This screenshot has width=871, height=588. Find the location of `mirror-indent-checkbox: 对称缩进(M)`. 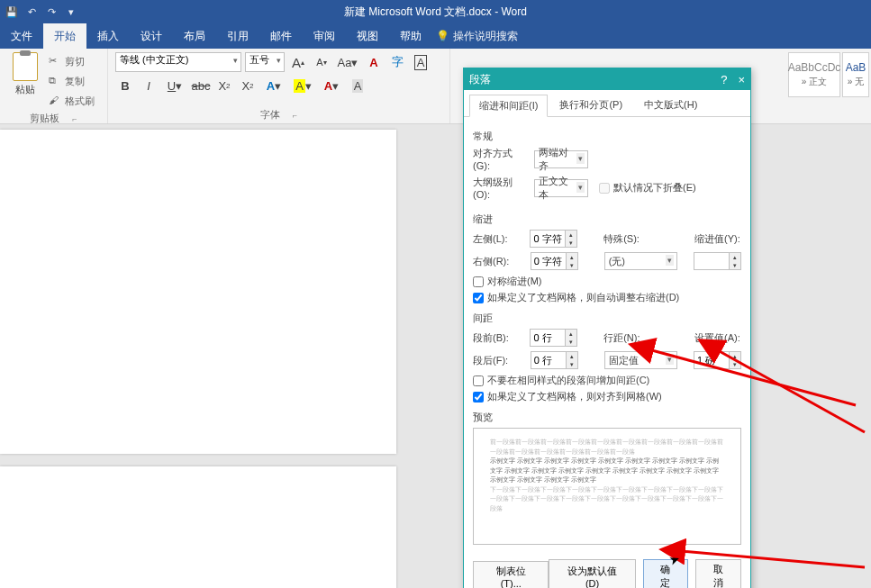

mirror-indent-checkbox: 对称缩进(M) is located at coordinates (607, 281).